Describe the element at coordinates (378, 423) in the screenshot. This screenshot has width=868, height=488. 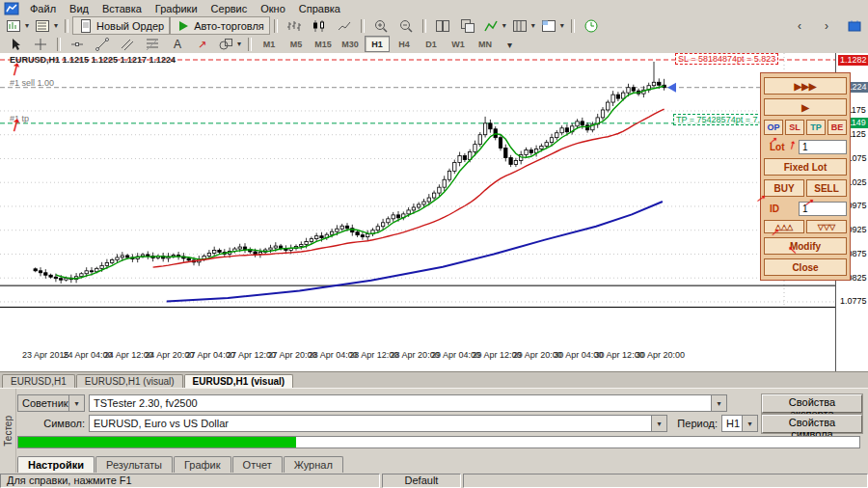
I see `symbol-combo: EURUSD, Euro vs US Dollar ▾` at that location.